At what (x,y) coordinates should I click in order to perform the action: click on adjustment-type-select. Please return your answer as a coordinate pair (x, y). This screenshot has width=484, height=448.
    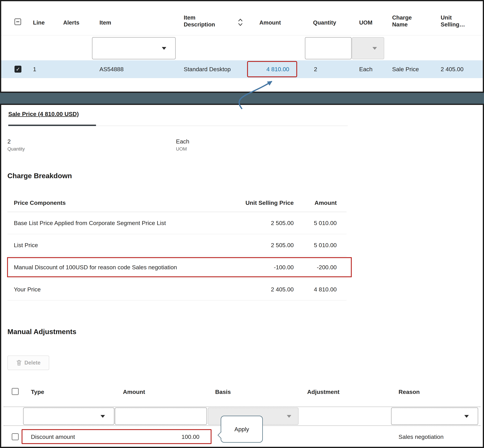
    Looking at the image, I should click on (69, 416).